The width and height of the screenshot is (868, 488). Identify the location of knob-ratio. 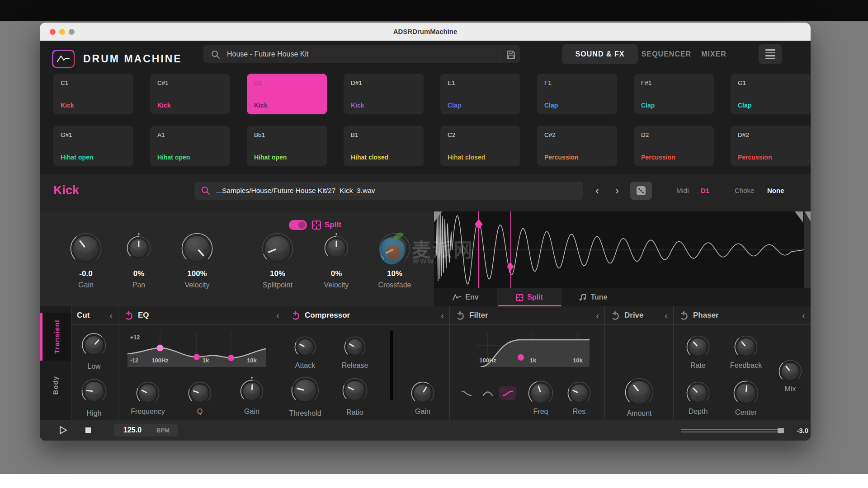
(355, 391).